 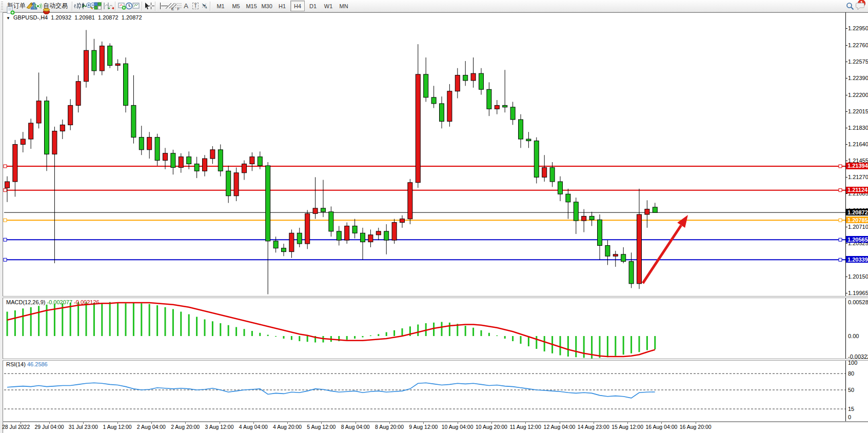 What do you see at coordinates (2, 6) in the screenshot?
I see `toolbar-grip` at bounding box center [2, 6].